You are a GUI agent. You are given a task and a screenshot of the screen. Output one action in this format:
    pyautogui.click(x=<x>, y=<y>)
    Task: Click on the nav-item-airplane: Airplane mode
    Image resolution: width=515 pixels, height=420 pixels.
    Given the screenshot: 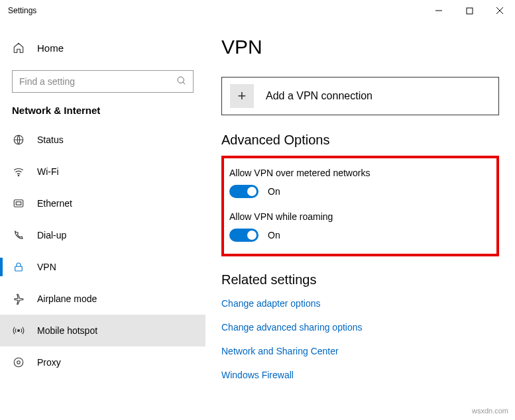 What is the action you would take?
    pyautogui.click(x=103, y=299)
    